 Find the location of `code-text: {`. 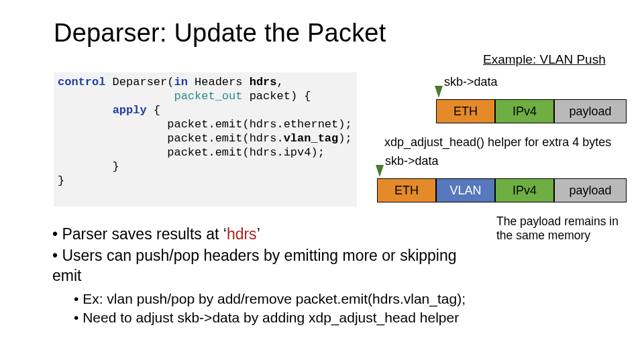

code-text: { is located at coordinates (154, 110).